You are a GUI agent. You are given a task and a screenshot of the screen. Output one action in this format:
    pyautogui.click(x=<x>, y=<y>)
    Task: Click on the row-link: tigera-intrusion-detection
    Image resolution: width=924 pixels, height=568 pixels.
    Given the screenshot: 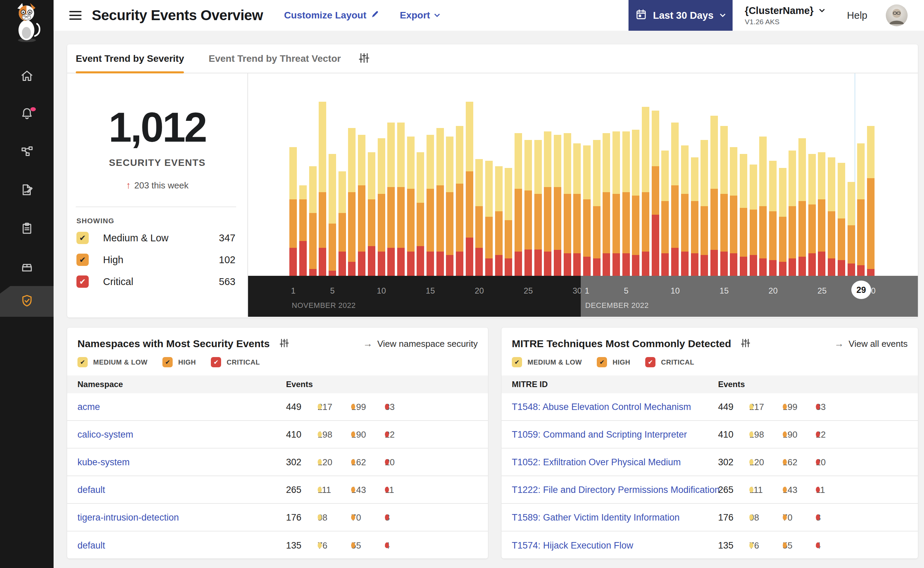 What is the action you would take?
    pyautogui.click(x=128, y=517)
    